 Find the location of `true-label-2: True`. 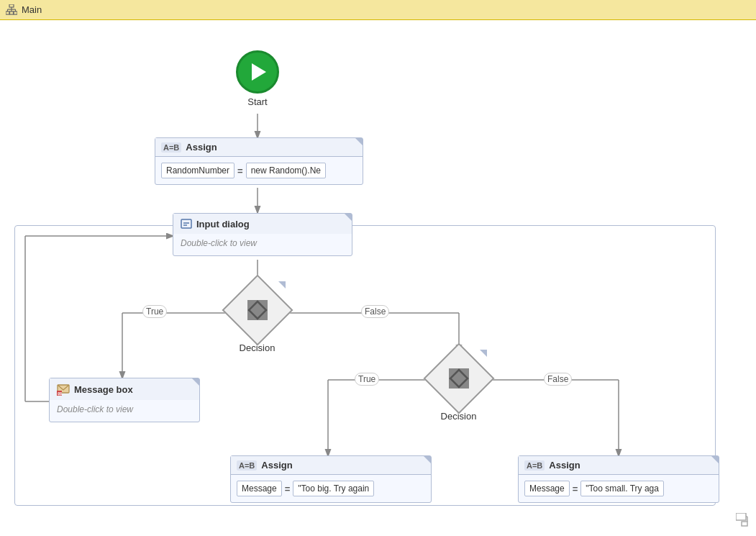

true-label-2: True is located at coordinates (367, 379).